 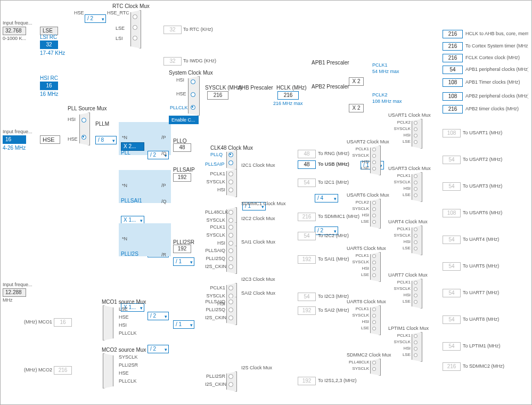 I want to click on i2s-ckin-input: 12.288, so click(x=14, y=293).